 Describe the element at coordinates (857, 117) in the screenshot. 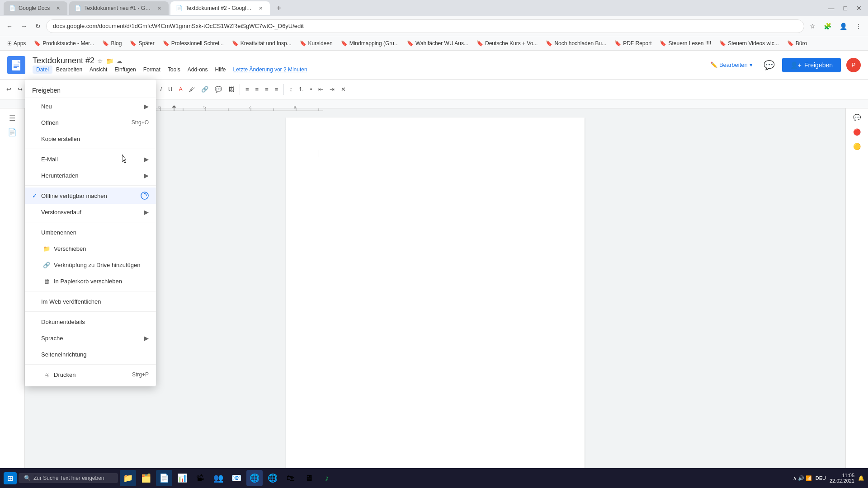

I see `comments-icon: 💬` at that location.